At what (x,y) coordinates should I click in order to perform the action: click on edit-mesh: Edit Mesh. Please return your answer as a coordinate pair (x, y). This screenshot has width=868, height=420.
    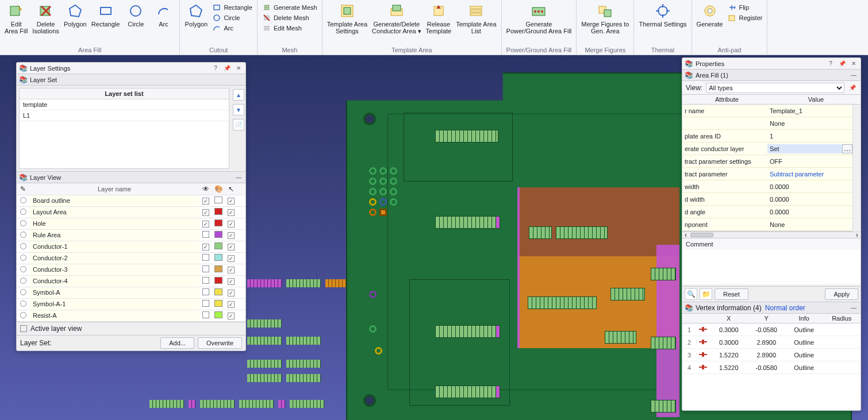
    Looking at the image, I should click on (290, 28).